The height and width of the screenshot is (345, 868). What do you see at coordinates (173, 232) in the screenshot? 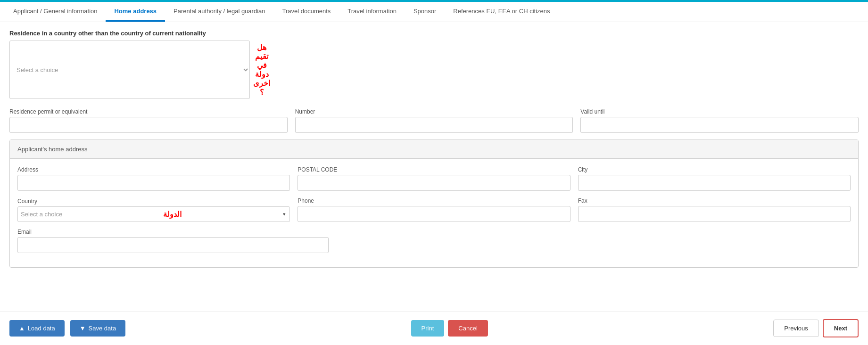
I see `email-label: Email` at bounding box center [173, 232].